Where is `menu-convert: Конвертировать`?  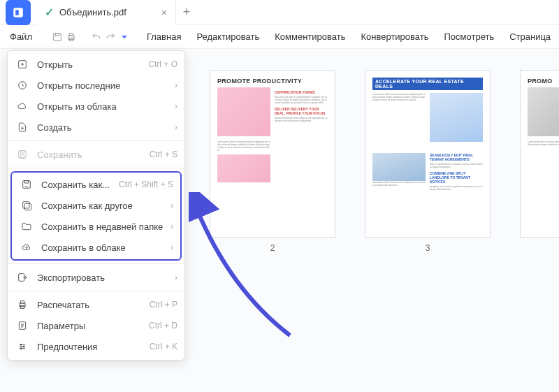 menu-convert: Конвертировать is located at coordinates (394, 36).